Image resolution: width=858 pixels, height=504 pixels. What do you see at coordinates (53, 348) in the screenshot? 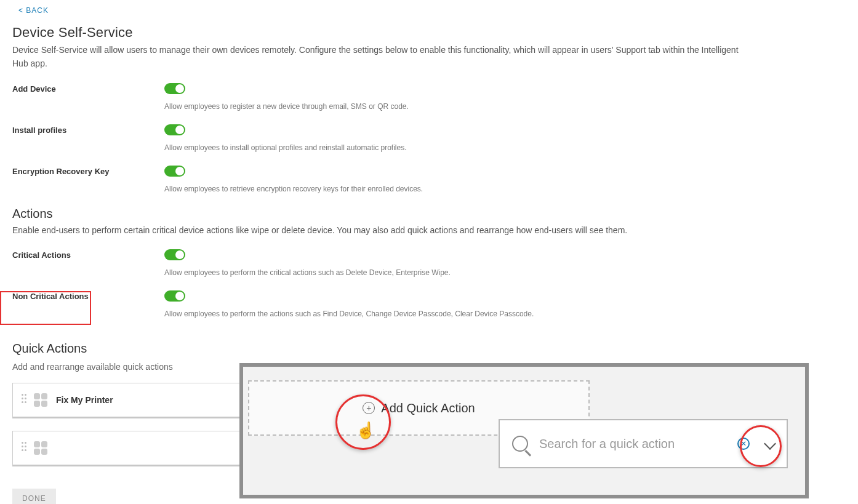
I see `quick-actions-title: Quick Actions` at bounding box center [53, 348].